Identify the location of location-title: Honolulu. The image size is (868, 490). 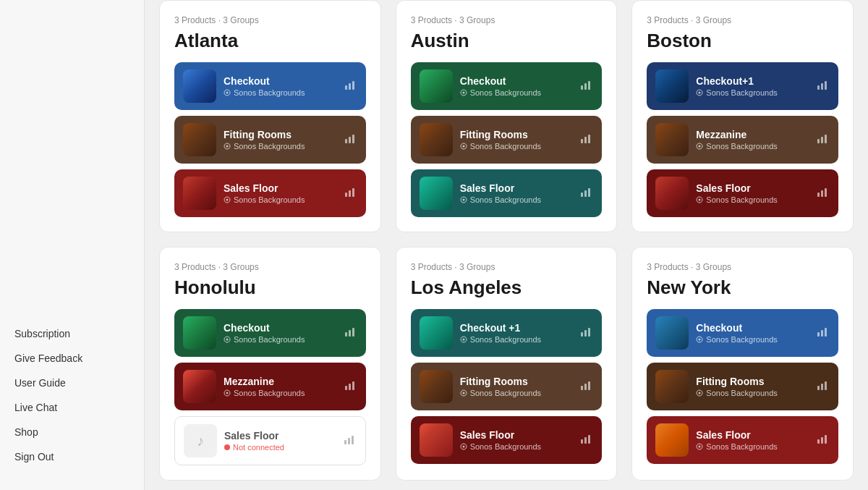
(271, 288).